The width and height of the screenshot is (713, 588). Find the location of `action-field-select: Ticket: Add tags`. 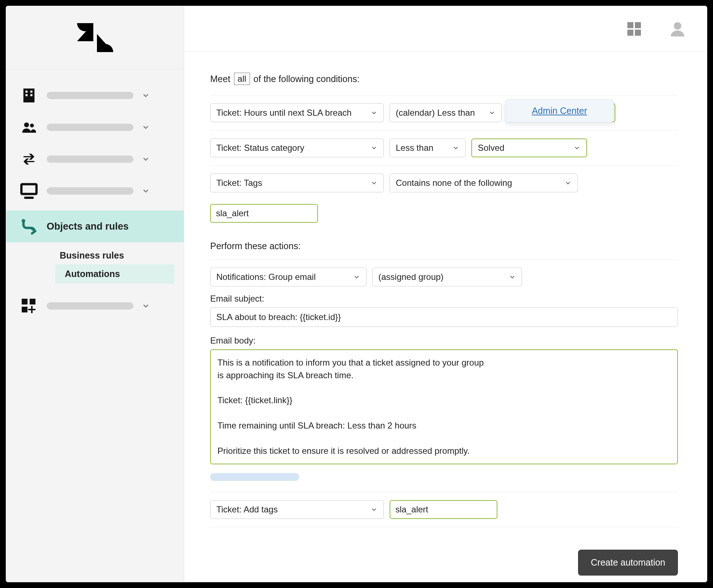

action-field-select: Ticket: Add tags is located at coordinates (297, 510).